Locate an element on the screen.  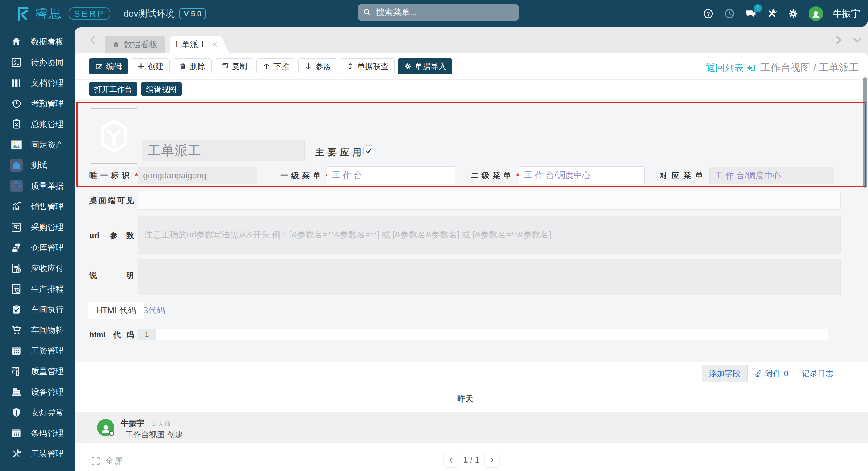
attachments-button: 附件0 is located at coordinates (771, 374).